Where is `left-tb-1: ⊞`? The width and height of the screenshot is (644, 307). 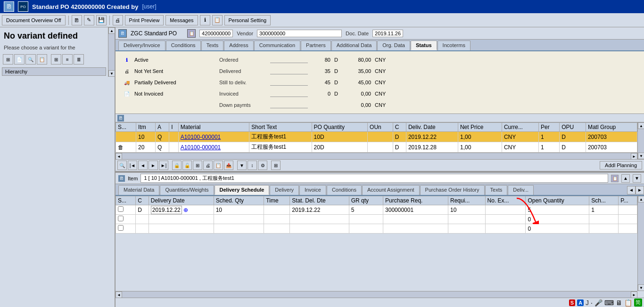
left-tb-1: ⊞ is located at coordinates (8, 59).